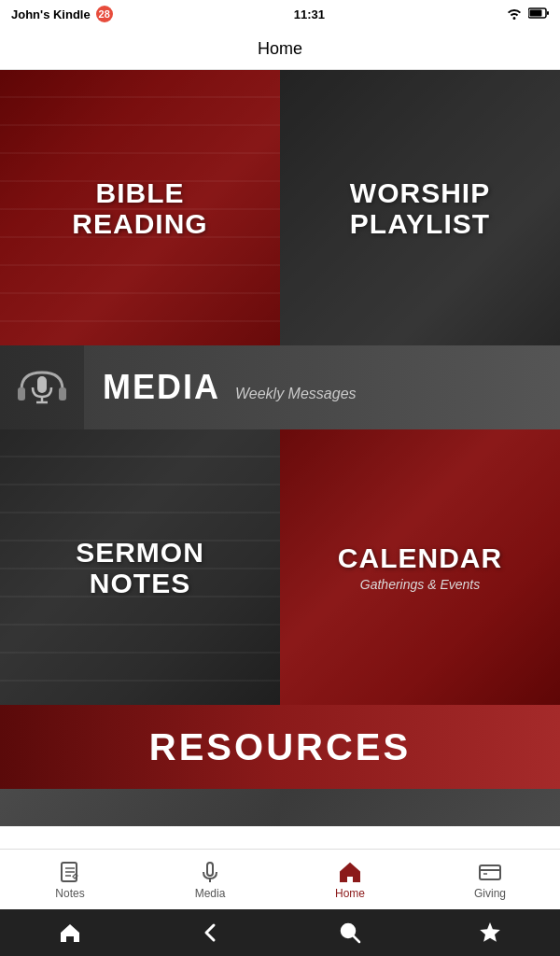 The height and width of the screenshot is (956, 560). Describe the element at coordinates (296, 394) in the screenshot. I see `media-sub-label: Weekly Messages` at that location.